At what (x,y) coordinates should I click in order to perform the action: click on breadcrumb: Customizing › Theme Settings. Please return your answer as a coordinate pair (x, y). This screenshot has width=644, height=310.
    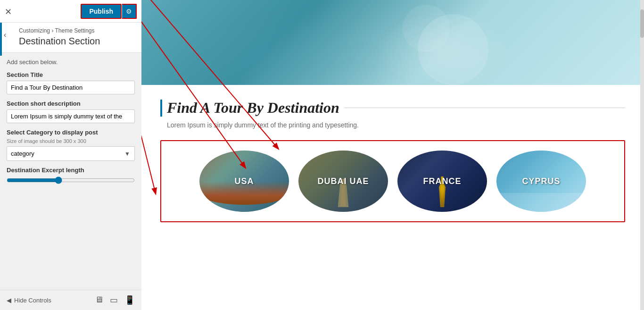
    Looking at the image, I should click on (59, 31).